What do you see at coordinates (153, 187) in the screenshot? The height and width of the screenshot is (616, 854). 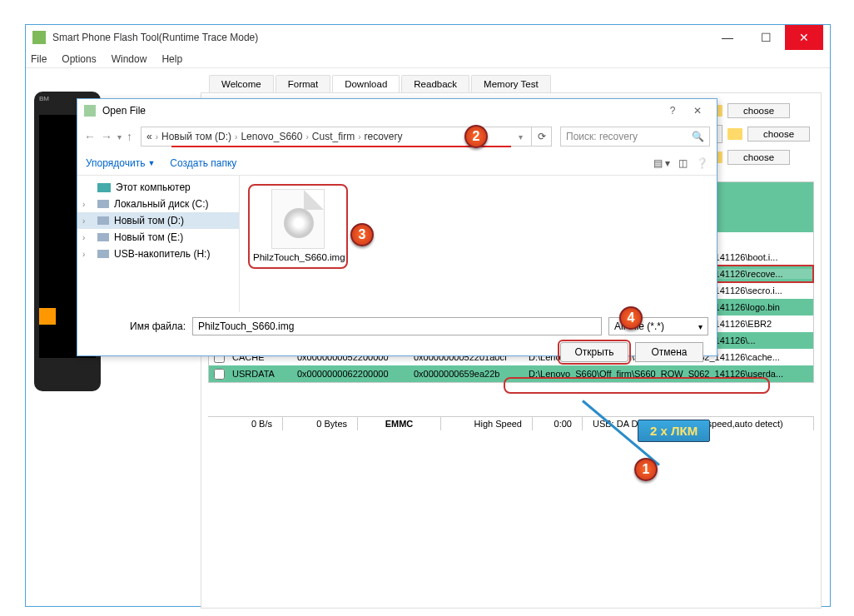 I see `tree-label: Этот компьютер` at bounding box center [153, 187].